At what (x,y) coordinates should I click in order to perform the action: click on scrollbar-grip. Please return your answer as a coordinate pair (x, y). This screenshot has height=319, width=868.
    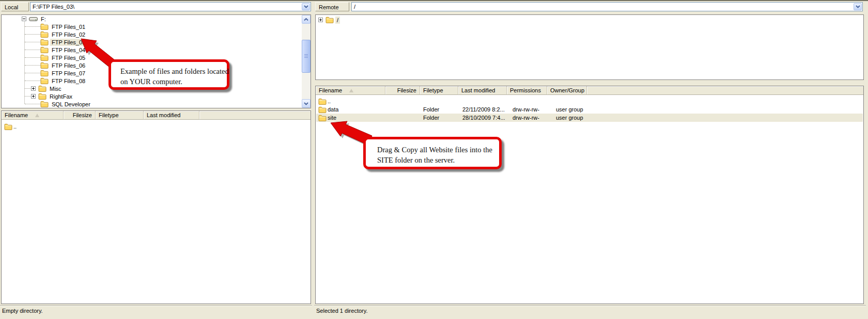
    Looking at the image, I should click on (306, 56).